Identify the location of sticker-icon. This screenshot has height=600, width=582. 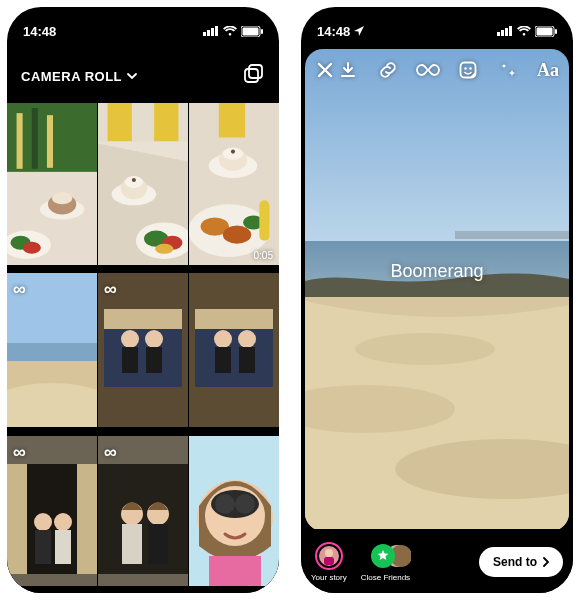
(468, 70).